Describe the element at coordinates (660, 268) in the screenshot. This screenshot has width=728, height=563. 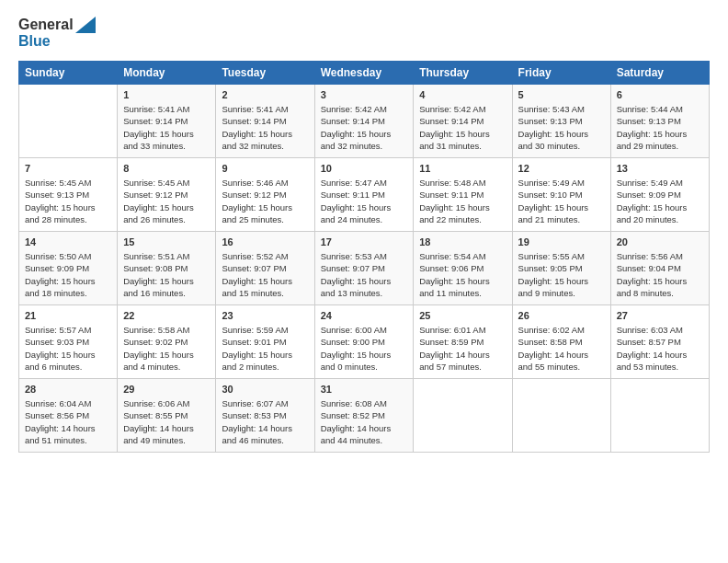
I see `calendar-cell: 20Sunrise: 5:56 AM Sunset: 9:04 PM Dayli…` at that location.